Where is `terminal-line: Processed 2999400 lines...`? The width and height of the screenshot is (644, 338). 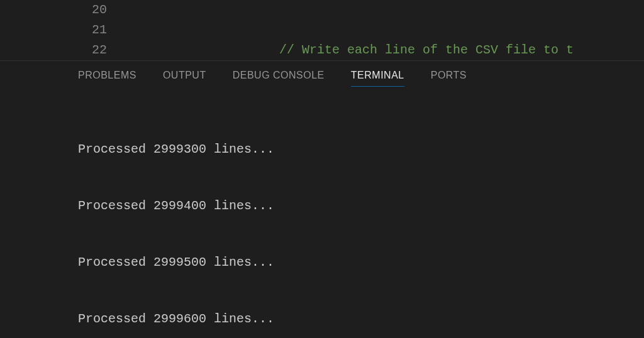 terminal-line: Processed 2999400 lines... is located at coordinates (361, 206).